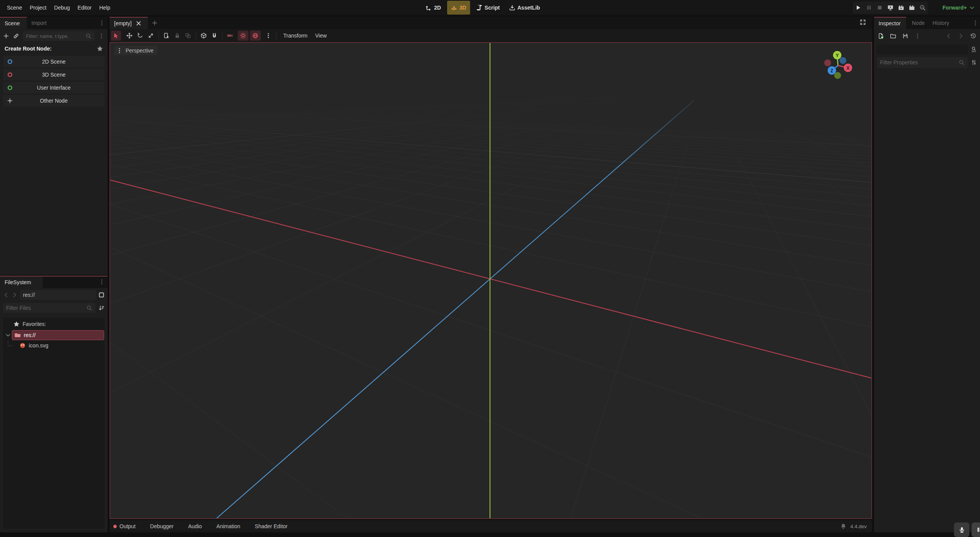  Describe the element at coordinates (268, 36) in the screenshot. I see `sun-env-menu-icon` at that location.